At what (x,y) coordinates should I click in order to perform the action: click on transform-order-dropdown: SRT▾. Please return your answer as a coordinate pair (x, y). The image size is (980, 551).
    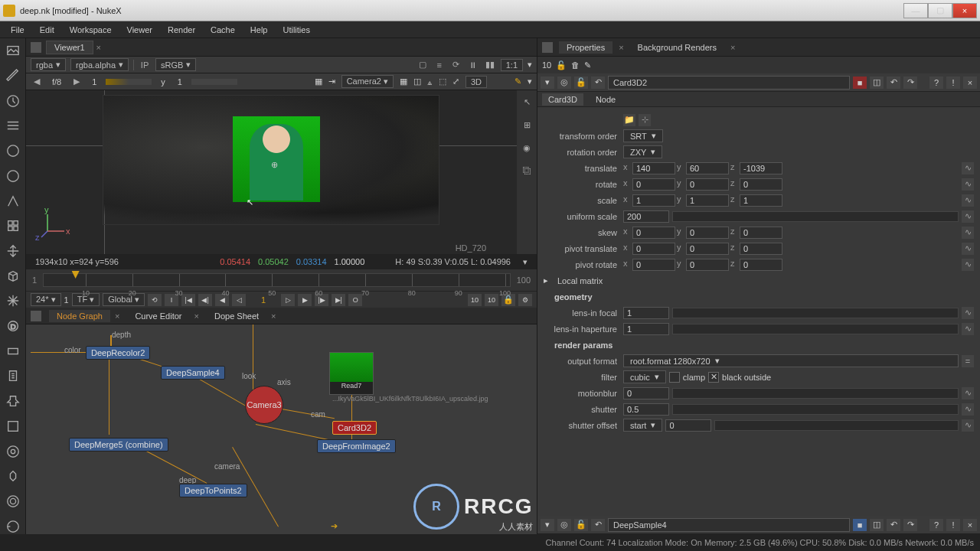
    Looking at the image, I should click on (643, 136).